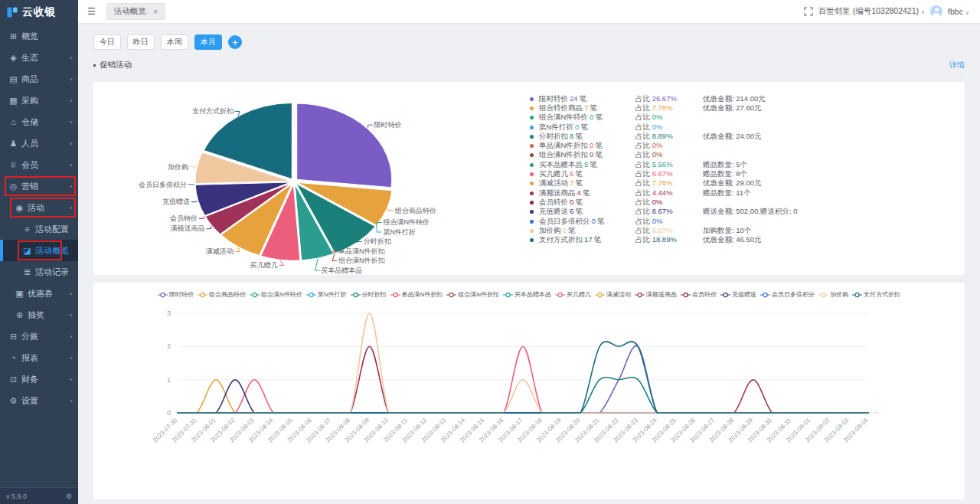  I want to click on sidebar-item-coupon: ▣优惠券∨, so click(39, 293).